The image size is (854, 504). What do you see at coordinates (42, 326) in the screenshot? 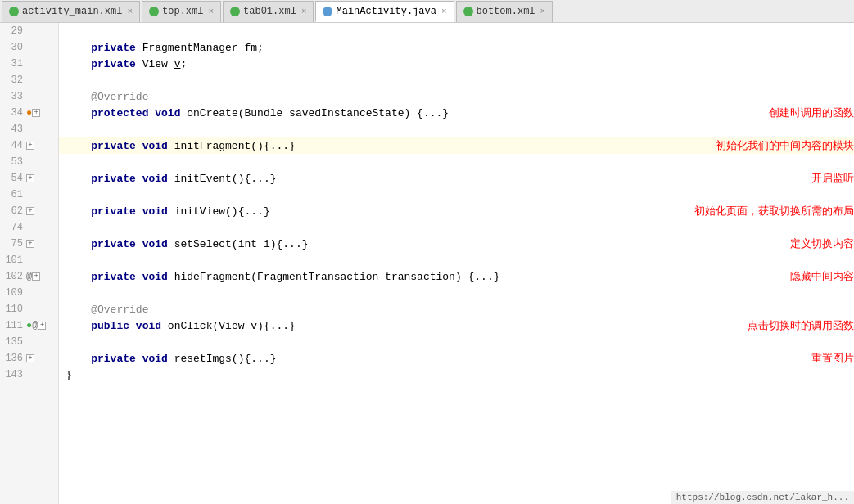
I see `fold-btn-111: +` at bounding box center [42, 326].